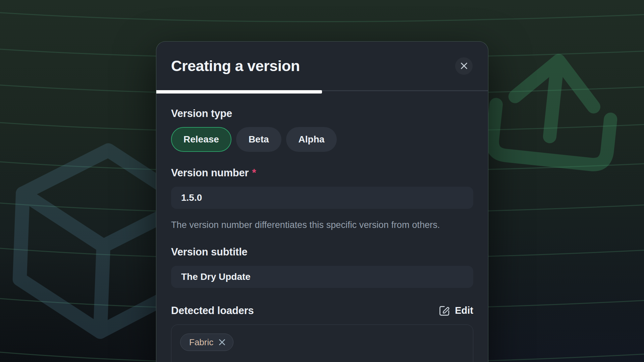 This screenshot has width=644, height=362. What do you see at coordinates (254, 173) in the screenshot?
I see `required-asterisk: *` at bounding box center [254, 173].